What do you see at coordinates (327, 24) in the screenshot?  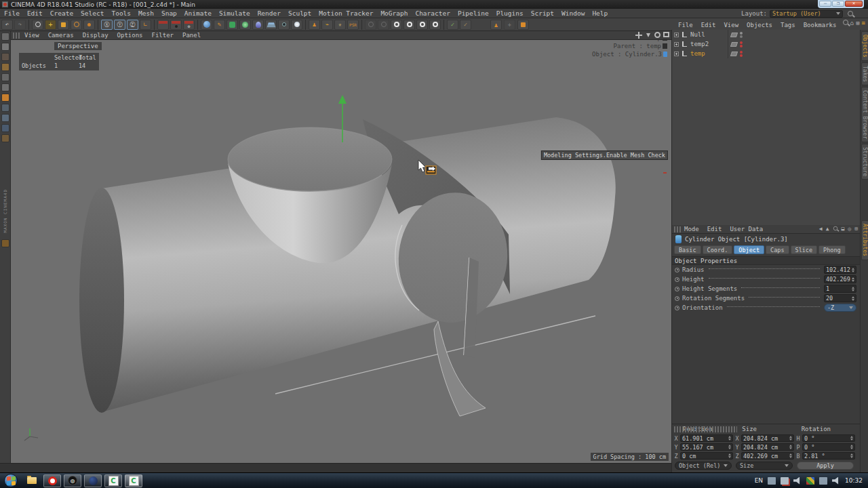 I see `joint-icon: ⌁` at bounding box center [327, 24].